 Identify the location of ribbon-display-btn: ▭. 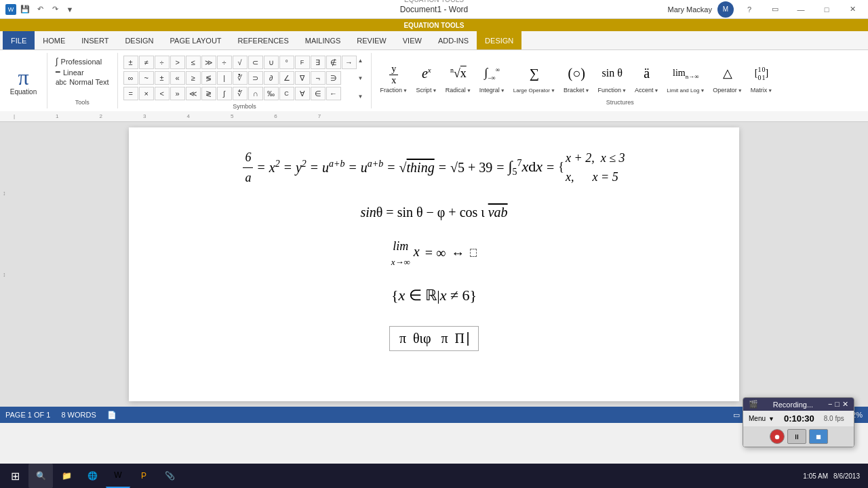
(775, 9).